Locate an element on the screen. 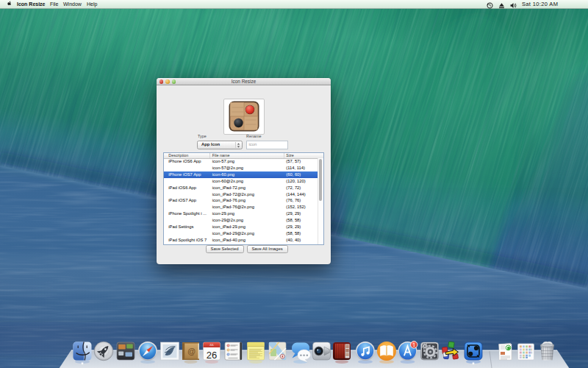 This screenshot has width=588, height=368. svg-text: 26 is located at coordinates (212, 355).